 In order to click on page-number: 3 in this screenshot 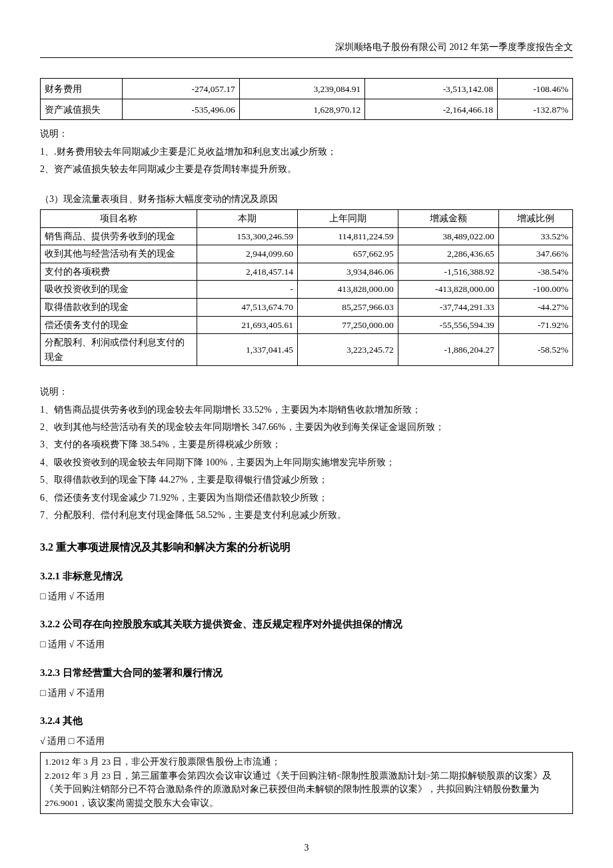, I will do `click(306, 848)`.